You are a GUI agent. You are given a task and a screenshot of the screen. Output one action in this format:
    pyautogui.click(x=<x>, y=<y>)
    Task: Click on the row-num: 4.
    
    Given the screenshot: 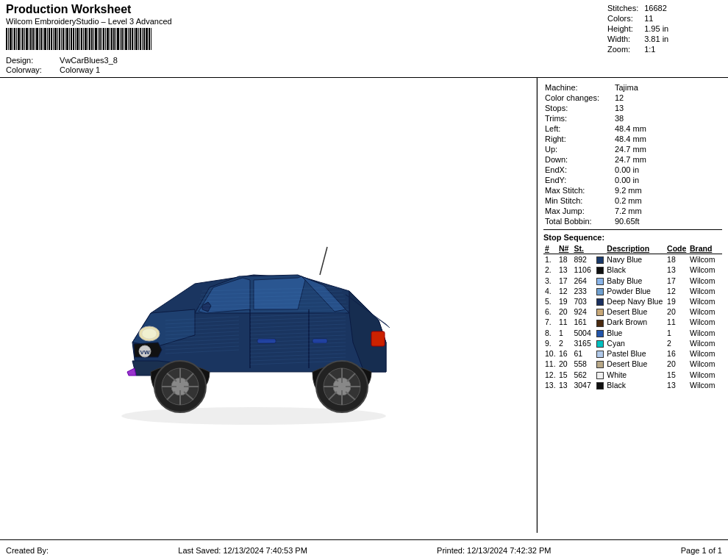 What is the action you would take?
    pyautogui.click(x=550, y=291)
    